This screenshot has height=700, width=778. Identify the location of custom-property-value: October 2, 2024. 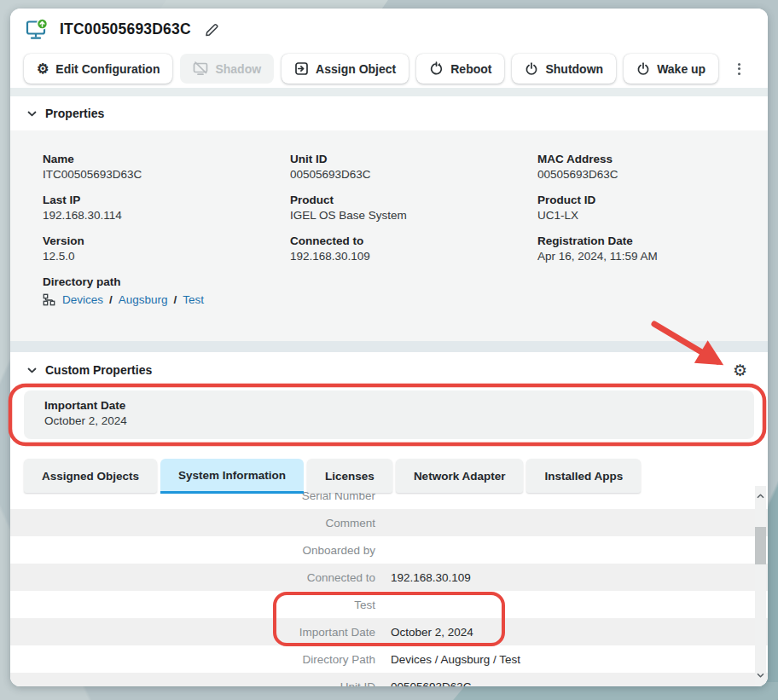
(389, 421).